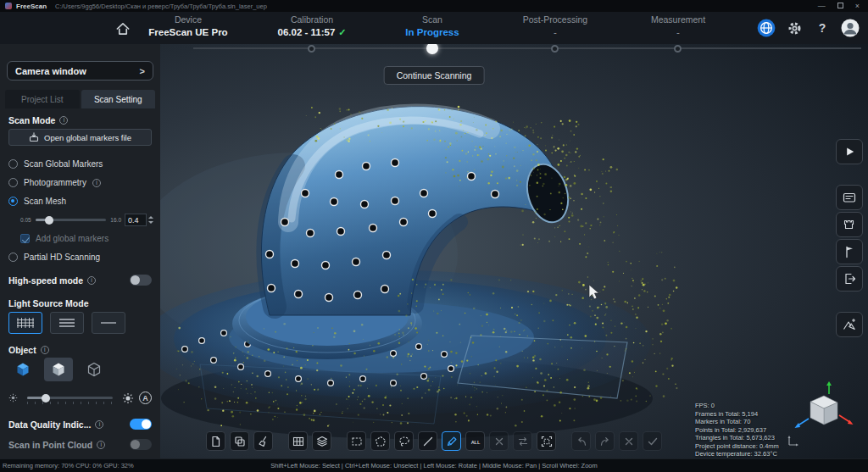 This screenshot has width=868, height=472. I want to click on app-name: FreeScan, so click(31, 7).